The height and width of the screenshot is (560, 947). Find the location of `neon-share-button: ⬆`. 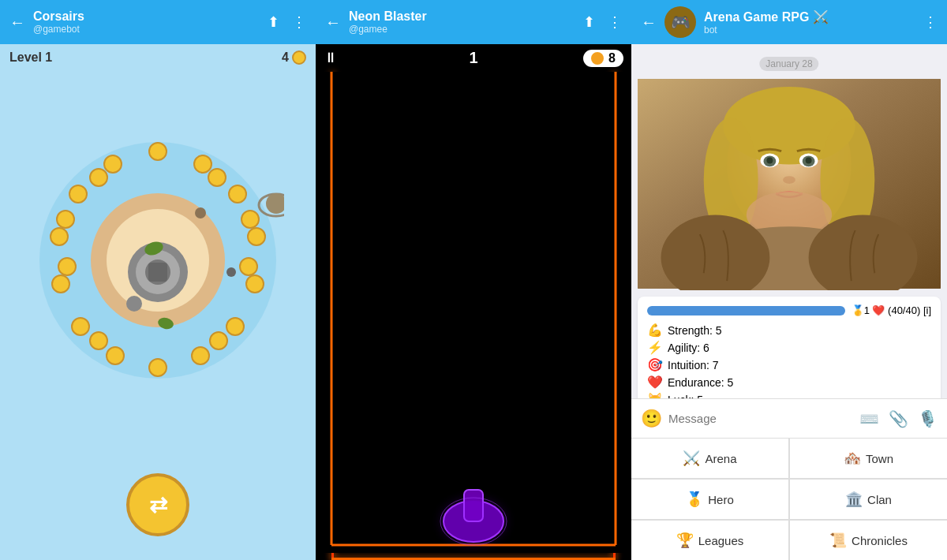

neon-share-button: ⬆ is located at coordinates (589, 22).